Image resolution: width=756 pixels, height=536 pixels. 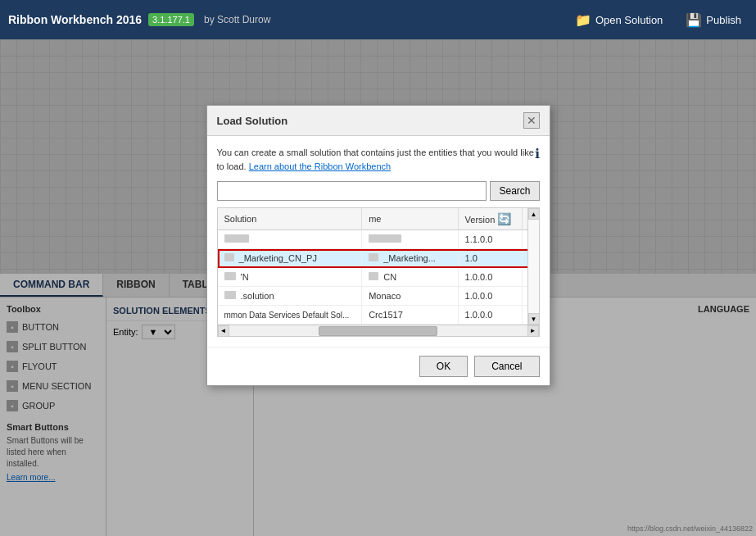 I want to click on solution-table-wrapper: Solution me Version 🔄, so click(x=378, y=272).